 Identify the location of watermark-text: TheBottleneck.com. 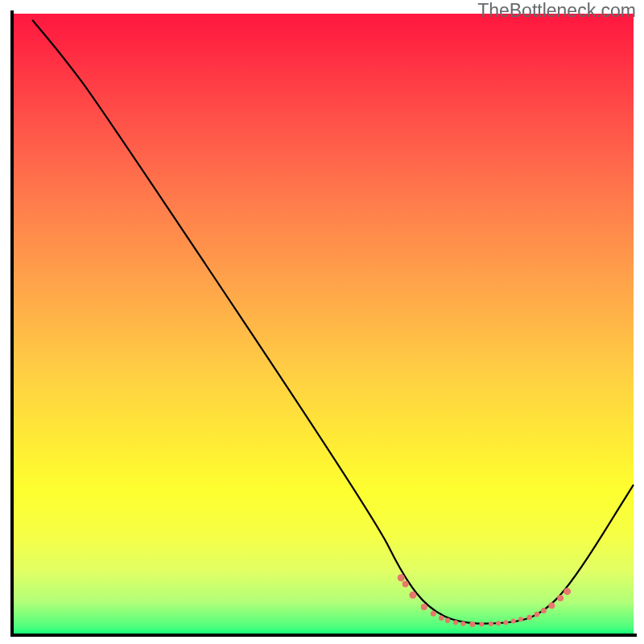
(557, 11).